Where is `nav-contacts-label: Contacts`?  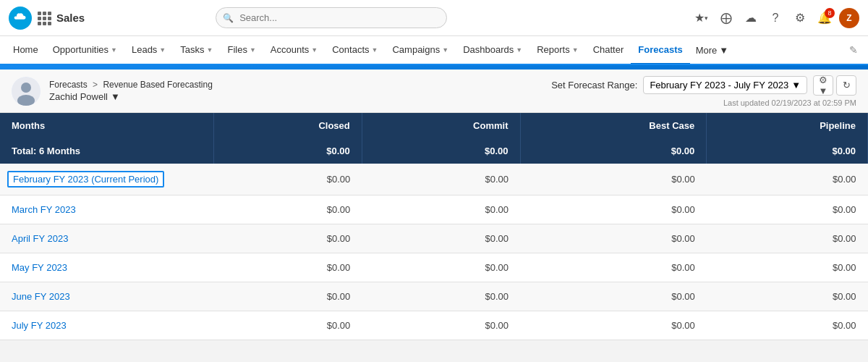 nav-contacts-label: Contacts is located at coordinates (350, 49).